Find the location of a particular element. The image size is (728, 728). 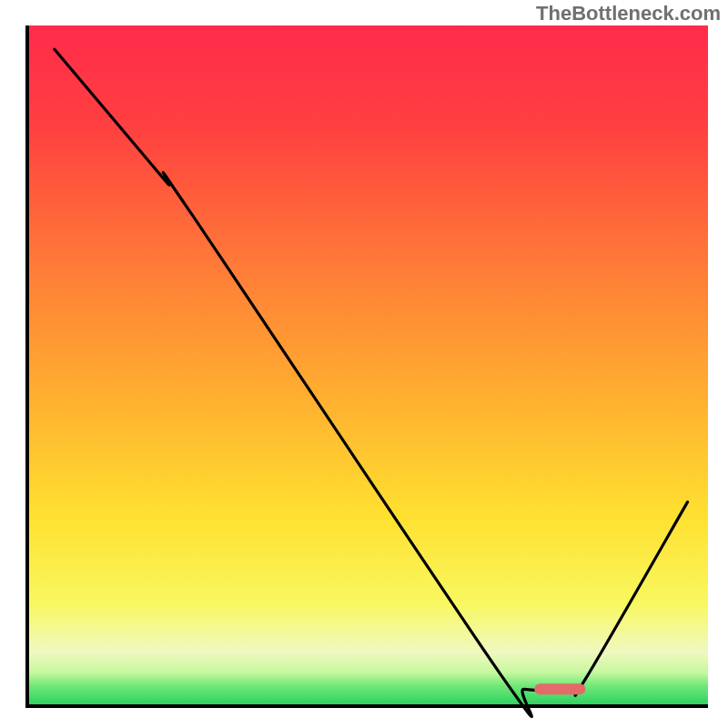

sweet-spot-marker is located at coordinates (560, 689).